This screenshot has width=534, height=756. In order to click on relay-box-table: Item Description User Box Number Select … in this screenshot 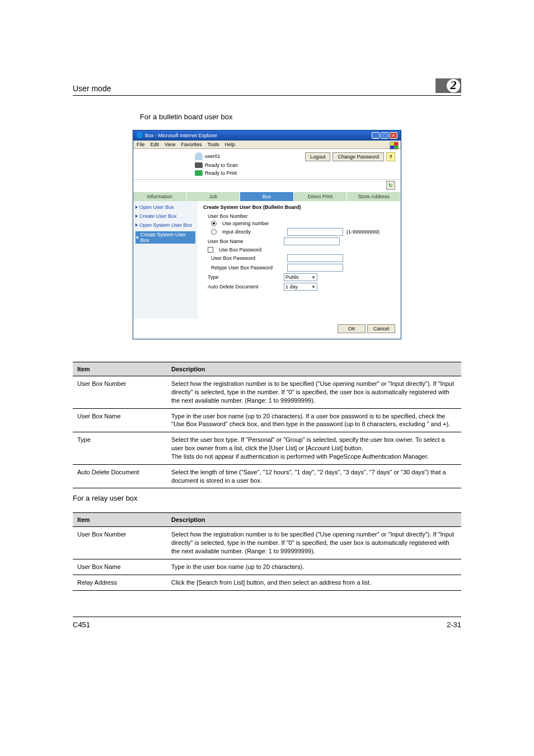, I will do `click(267, 551)`.